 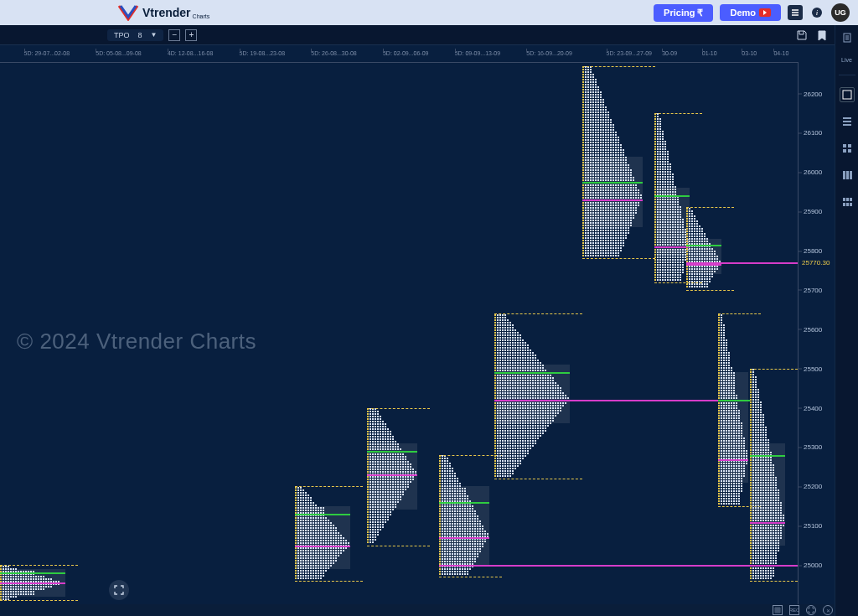 I want to click on rail-grid2-icon, so click(x=847, y=148).